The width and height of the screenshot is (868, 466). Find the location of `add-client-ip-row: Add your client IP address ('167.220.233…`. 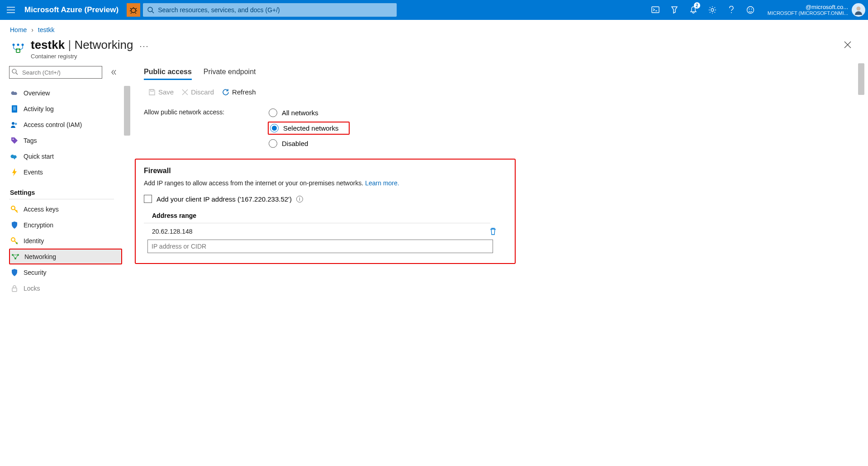

add-client-ip-row: Add your client IP address ('167.220.233… is located at coordinates (325, 199).